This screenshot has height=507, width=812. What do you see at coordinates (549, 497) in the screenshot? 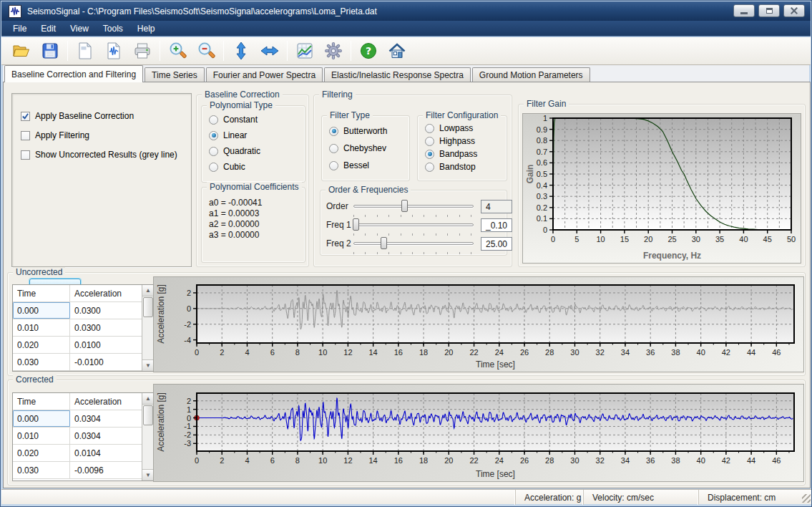
I see `status-acceleration: Acceleration: g` at bounding box center [549, 497].